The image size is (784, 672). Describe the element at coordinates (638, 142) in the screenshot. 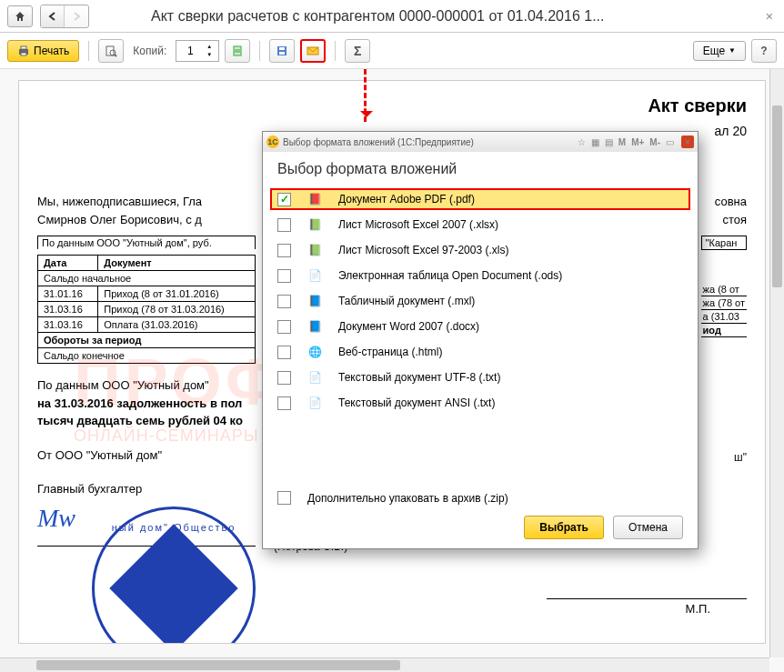

I see `m-plus-button: M+` at that location.